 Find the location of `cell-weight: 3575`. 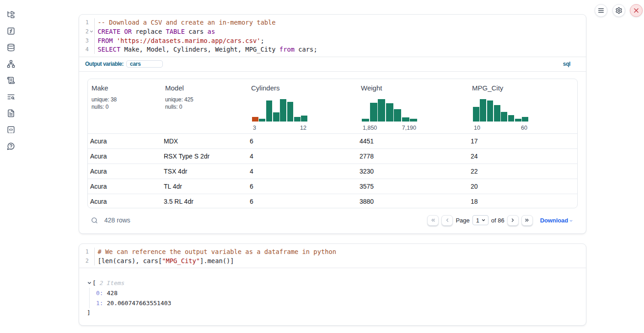

cell-weight: 3575 is located at coordinates (413, 186).